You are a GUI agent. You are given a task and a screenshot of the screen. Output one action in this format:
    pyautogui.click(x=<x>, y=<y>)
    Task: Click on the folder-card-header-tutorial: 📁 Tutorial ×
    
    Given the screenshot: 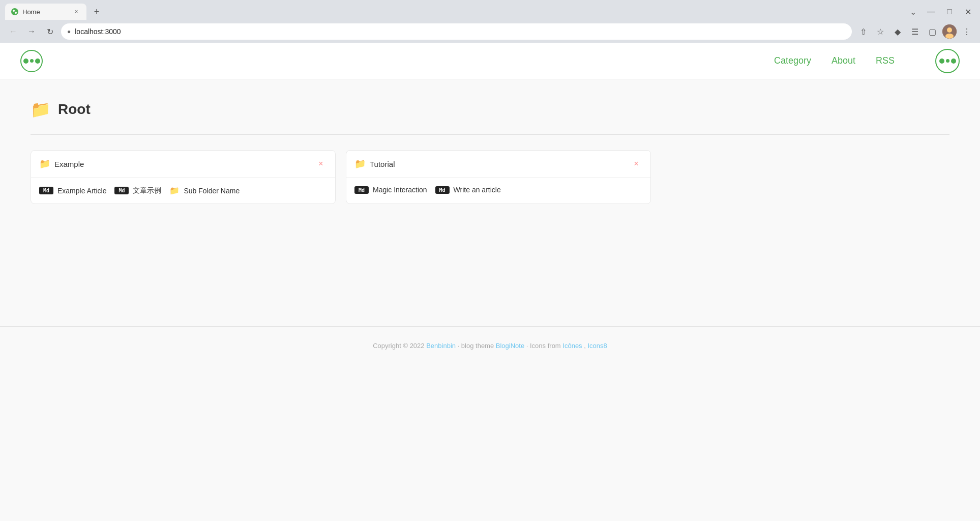 What is the action you would take?
    pyautogui.click(x=498, y=164)
    